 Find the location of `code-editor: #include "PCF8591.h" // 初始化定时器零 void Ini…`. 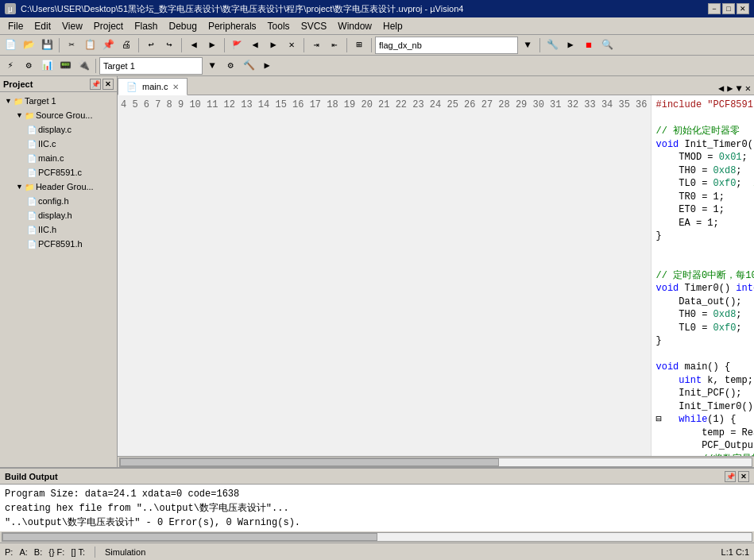

code-editor: #include "PCF8591.h" // 初始化定时器零 void Ini… is located at coordinates (702, 276).